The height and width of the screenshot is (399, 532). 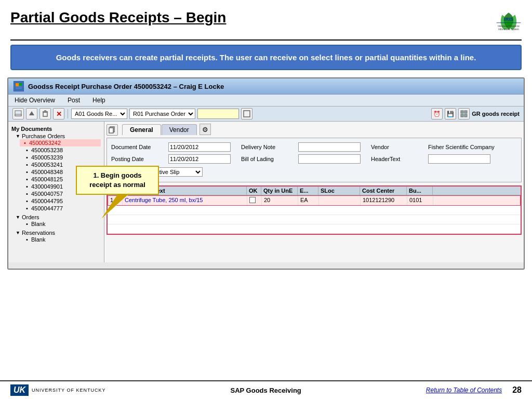 I want to click on callout-arrow, so click(x=117, y=207).